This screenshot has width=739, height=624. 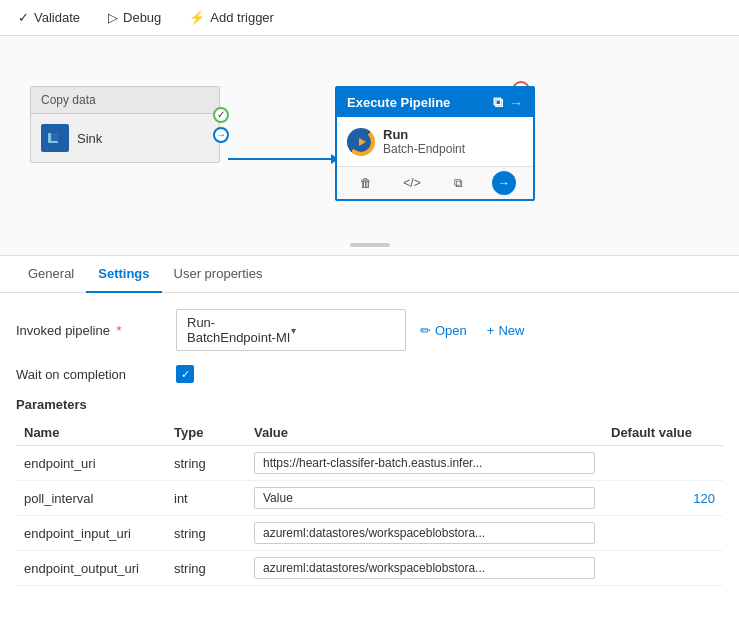 I want to click on external-link-icon: ⧉, so click(x=498, y=102).